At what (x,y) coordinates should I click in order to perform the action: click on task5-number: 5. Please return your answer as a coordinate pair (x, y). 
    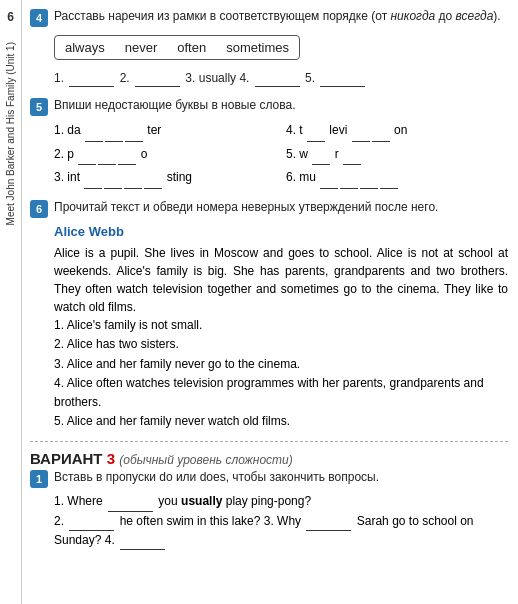
    Looking at the image, I should click on (39, 107).